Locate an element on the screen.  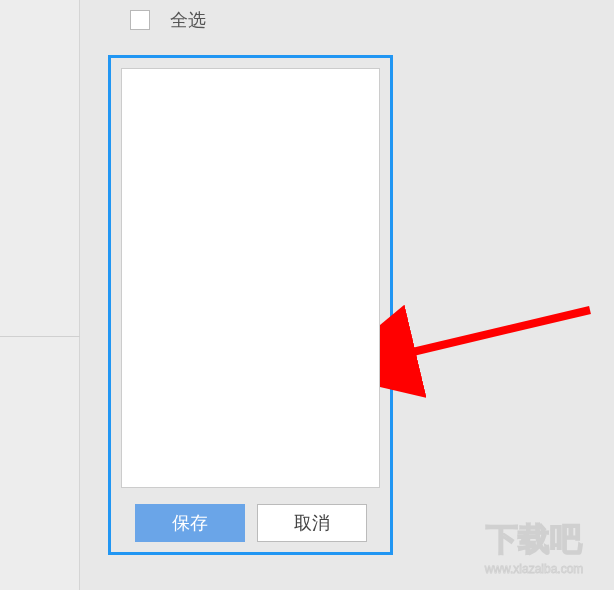
cancel-button: 取消 is located at coordinates (312, 523).